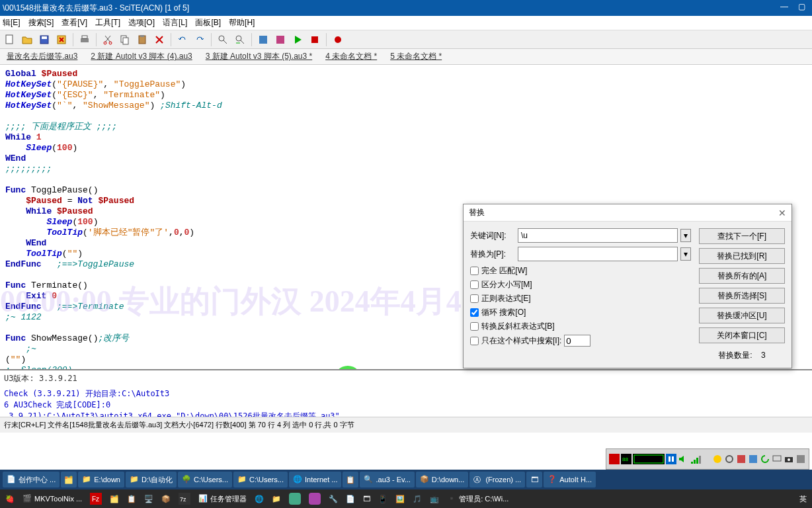 Image resolution: width=812 pixels, height=508 pixels. Describe the element at coordinates (200, 40) in the screenshot. I see `redo-icon` at that location.